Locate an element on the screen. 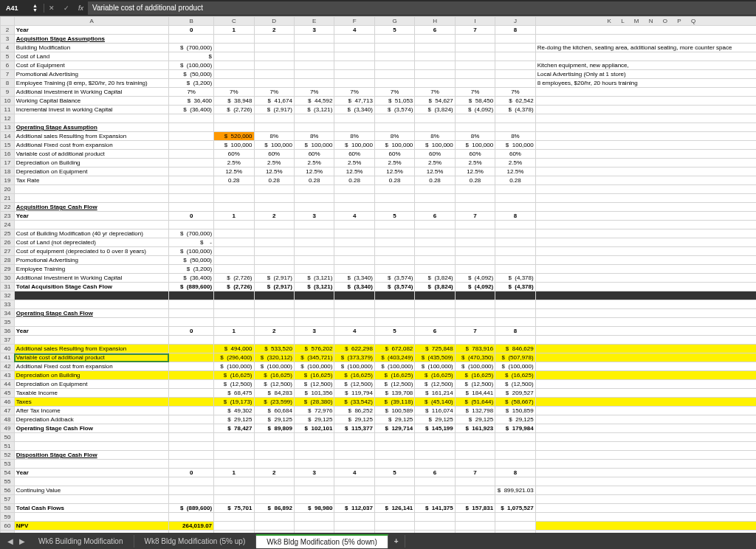  cell: $ 72,976 is located at coordinates (314, 411).